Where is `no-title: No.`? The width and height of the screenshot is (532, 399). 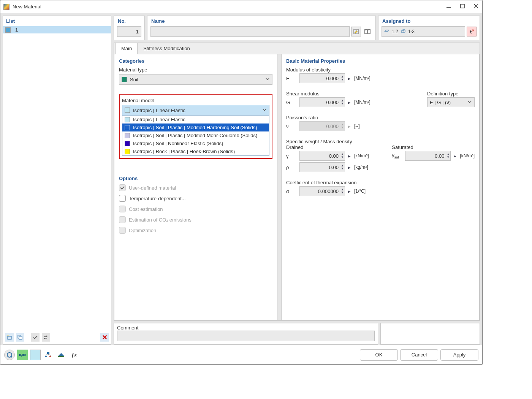 no-title: No. is located at coordinates (129, 22).